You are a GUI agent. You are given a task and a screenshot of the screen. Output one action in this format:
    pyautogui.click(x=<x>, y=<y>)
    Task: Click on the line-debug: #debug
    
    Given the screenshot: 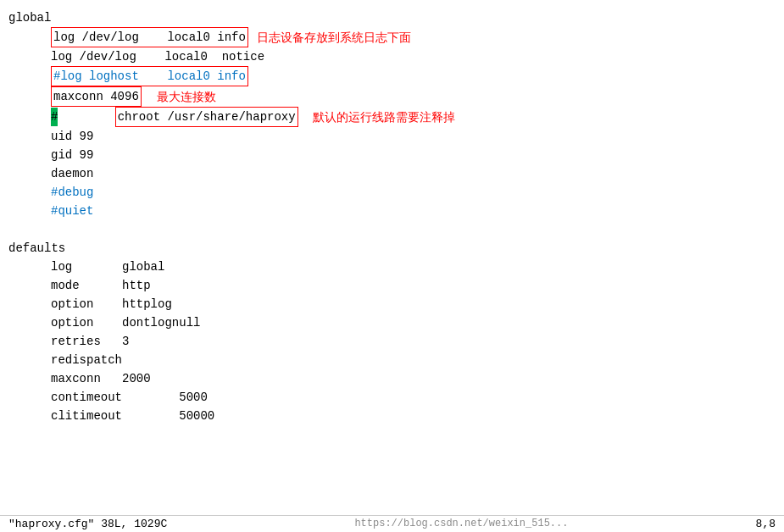 What is the action you would take?
    pyautogui.click(x=392, y=192)
    